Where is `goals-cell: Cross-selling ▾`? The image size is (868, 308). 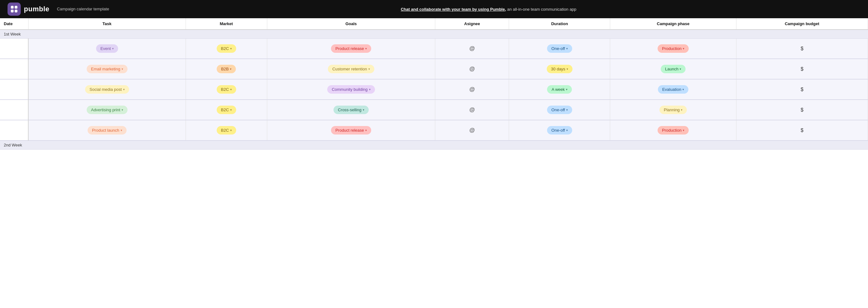
goals-cell: Cross-selling ▾ is located at coordinates (351, 110).